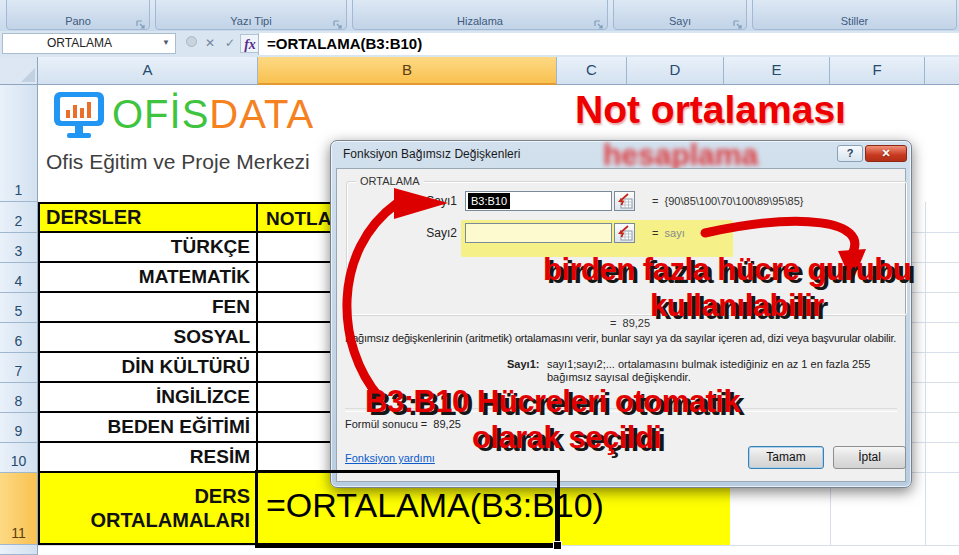 The height and width of the screenshot is (555, 959). What do you see at coordinates (854, 21) in the screenshot?
I see `ribbon-group-label: Stiller` at bounding box center [854, 21].